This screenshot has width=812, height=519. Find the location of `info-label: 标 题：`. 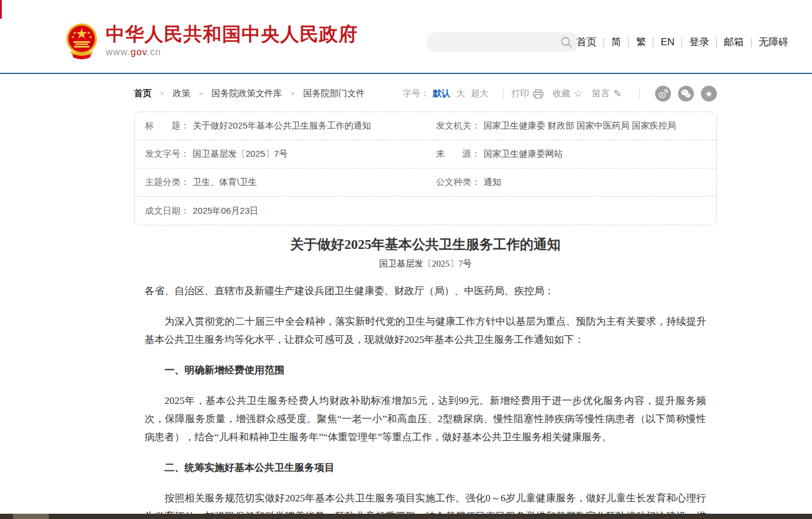

info-label: 标 题： is located at coordinates (167, 126).